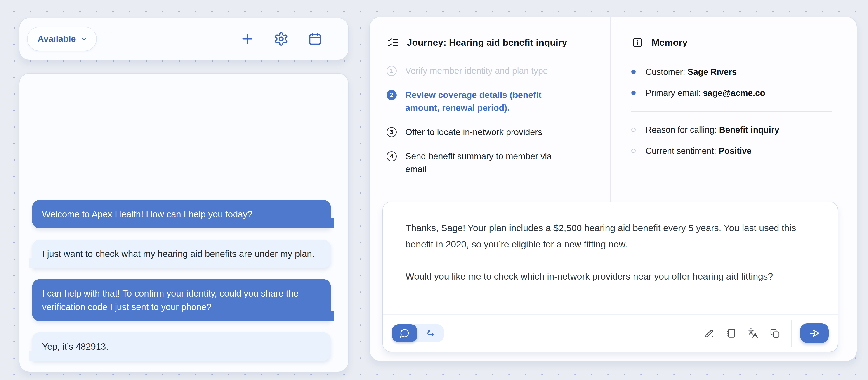  Describe the element at coordinates (178, 254) in the screenshot. I see `message-text: I just want to check what my hearing aid…` at that location.